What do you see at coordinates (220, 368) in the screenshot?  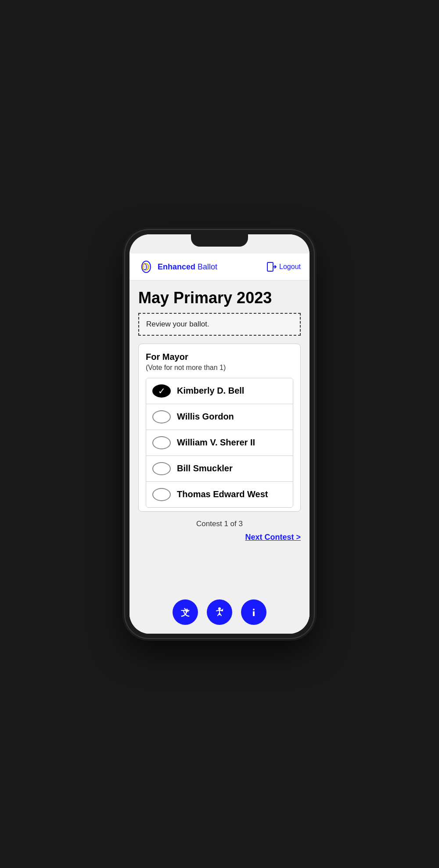 I see `contest-subtitle: (Vote for not more than 1)` at bounding box center [220, 368].